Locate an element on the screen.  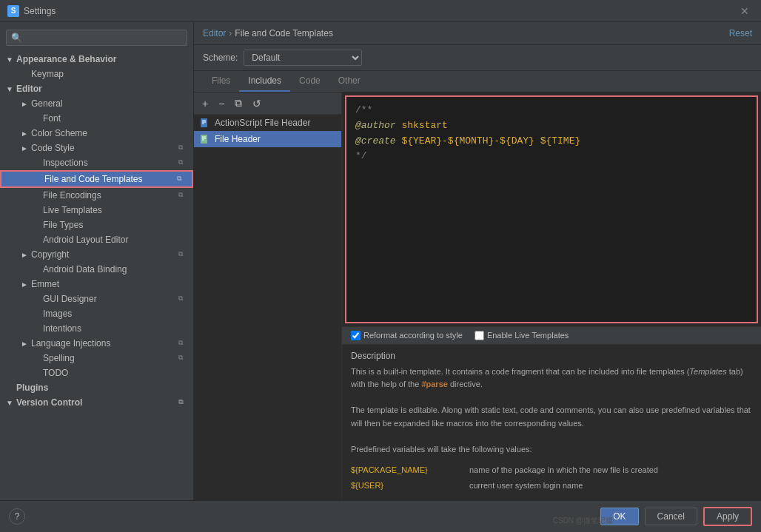
code-line-3: @create ${YEAR}-${MONTH}-${DAY} ${TIME} is located at coordinates (552, 142).